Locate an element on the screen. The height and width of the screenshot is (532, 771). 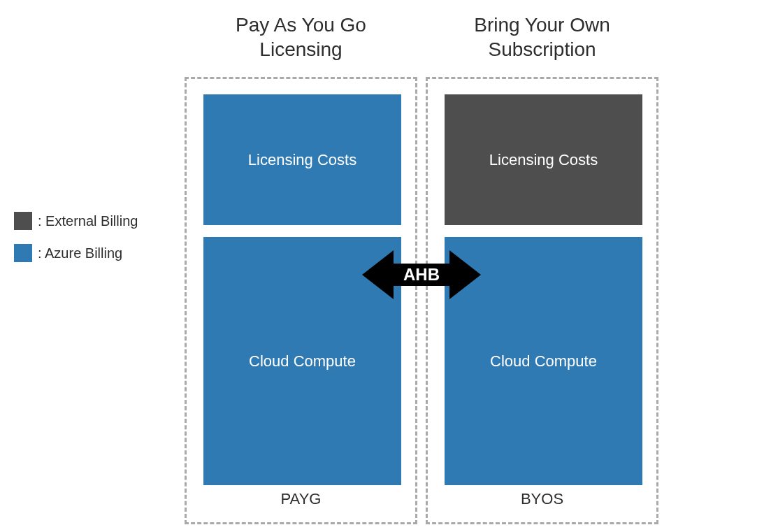
block-byos-compute-label: Cloud Compute is located at coordinates (544, 361).